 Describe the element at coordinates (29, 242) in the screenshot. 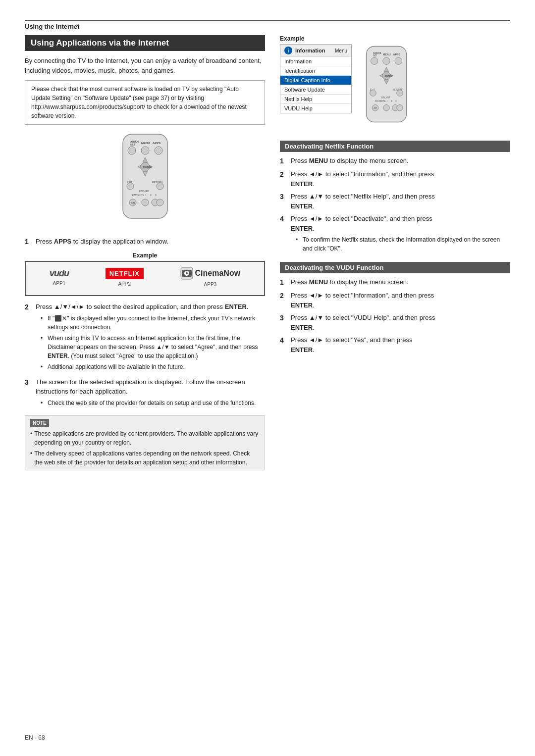

I see `step-num-1: 1` at that location.